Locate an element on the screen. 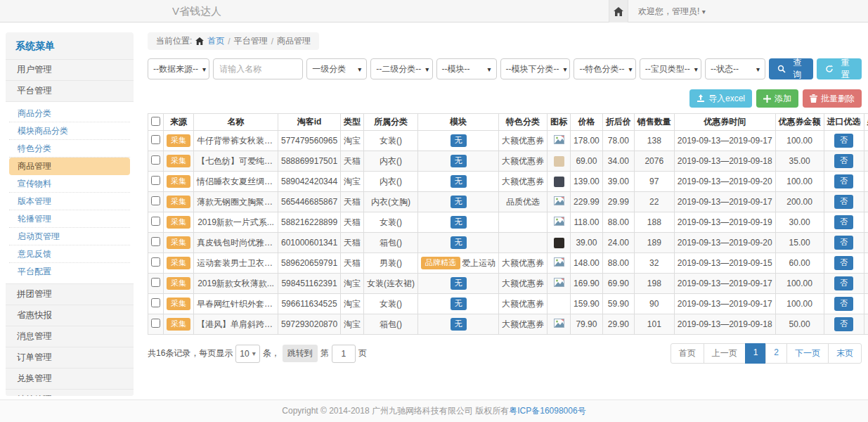 The width and height of the screenshot is (868, 422). goods-name: 运动套装男士卫衣初秋... is located at coordinates (236, 263).